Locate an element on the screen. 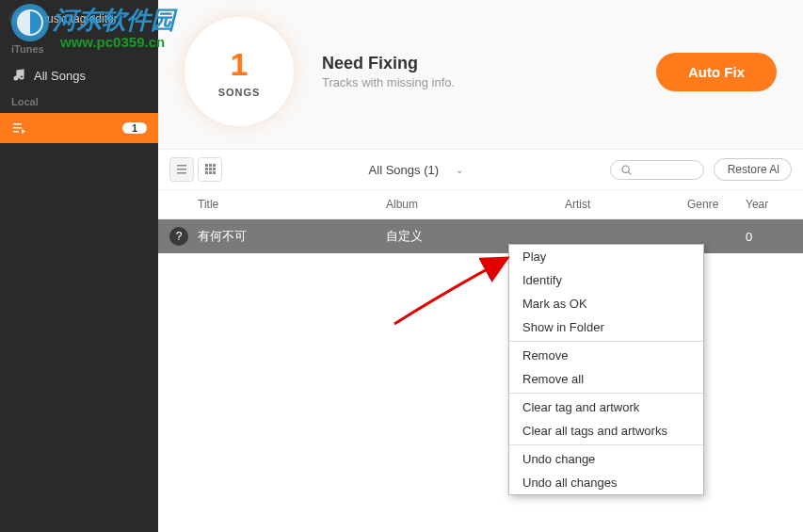  restore-all-button: Restore Al is located at coordinates (753, 169).